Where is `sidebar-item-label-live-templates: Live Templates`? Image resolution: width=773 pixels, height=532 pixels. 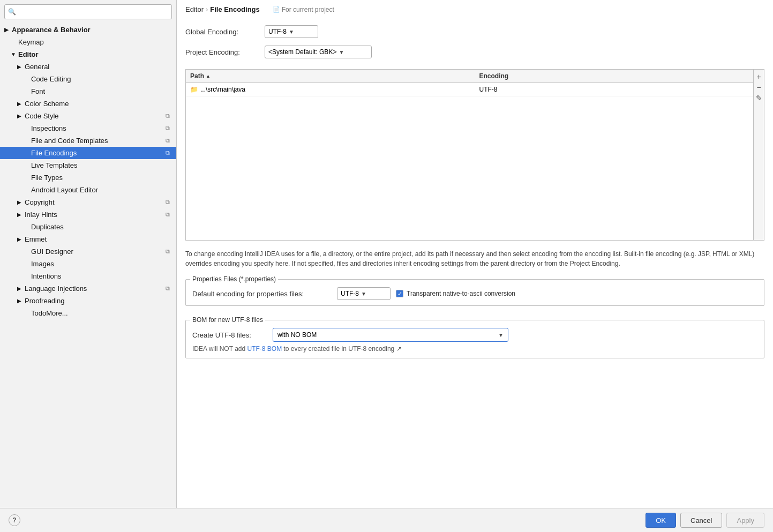
sidebar-item-label-live-templates: Live Templates is located at coordinates (54, 165).